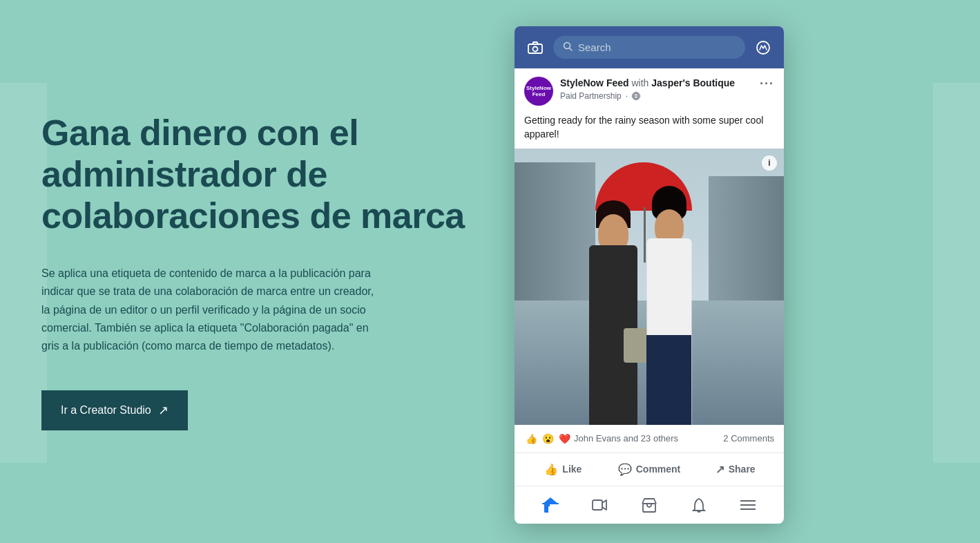 The image size is (980, 543). What do you see at coordinates (636, 96) in the screenshot?
I see `globe-icon` at bounding box center [636, 96].